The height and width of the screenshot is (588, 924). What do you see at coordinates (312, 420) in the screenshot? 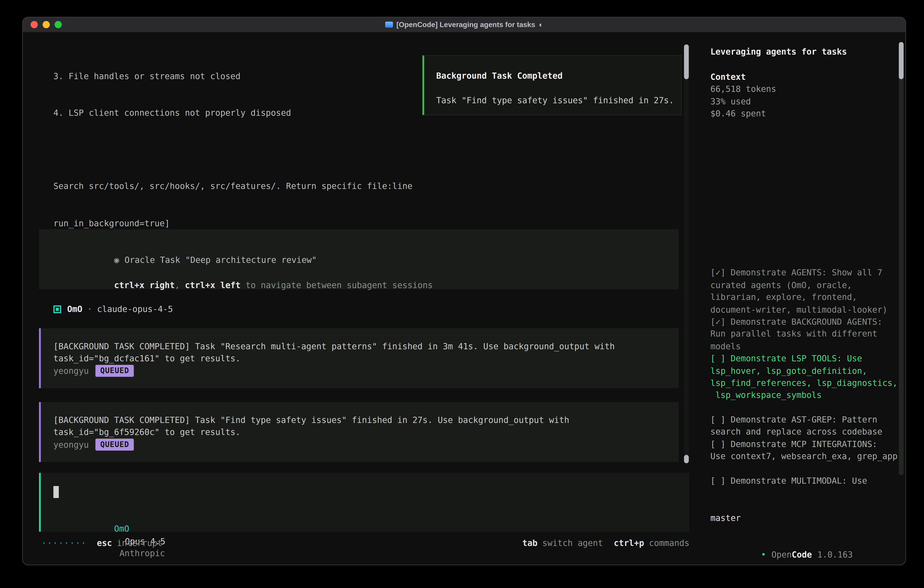
I see `task-message-line: [BACKGROUND TASK COMPLETED] Task "Find t…` at bounding box center [312, 420].